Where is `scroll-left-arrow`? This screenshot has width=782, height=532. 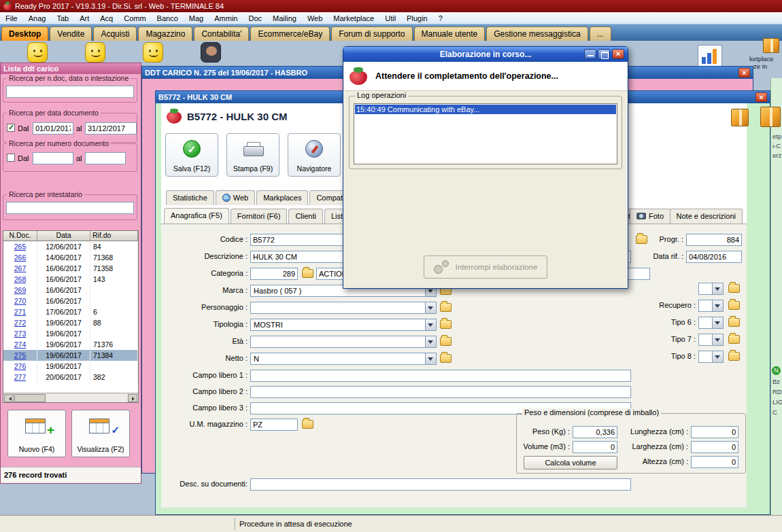 scroll-left-arrow is located at coordinates (9, 398).